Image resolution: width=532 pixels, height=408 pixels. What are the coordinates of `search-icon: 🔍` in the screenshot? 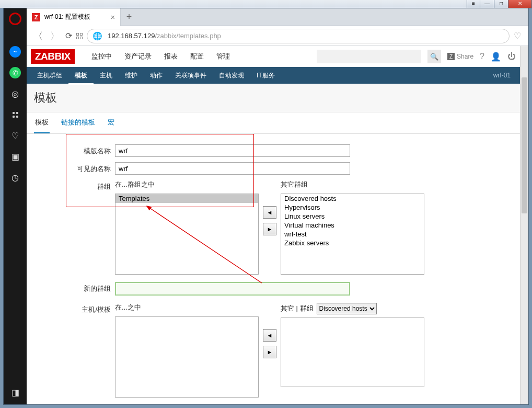 It's located at (434, 56).